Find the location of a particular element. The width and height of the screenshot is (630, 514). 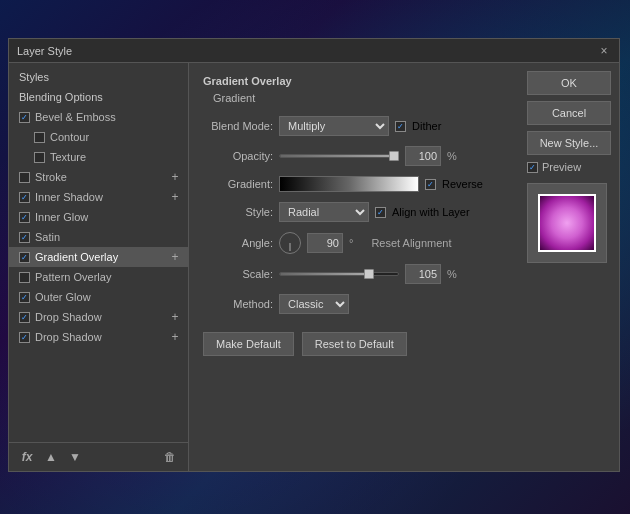

stroke-add-button: + is located at coordinates (175, 177).